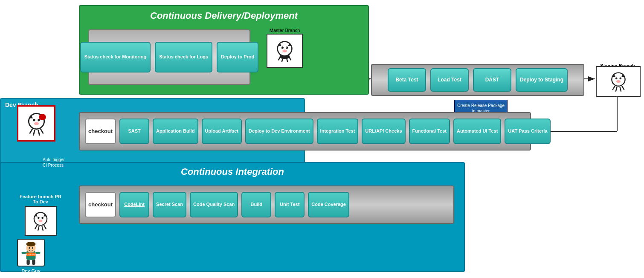 The width and height of the screenshot is (644, 278). What do you see at coordinates (338, 131) in the screenshot?
I see `integration-test-btn: Integration Test` at bounding box center [338, 131].